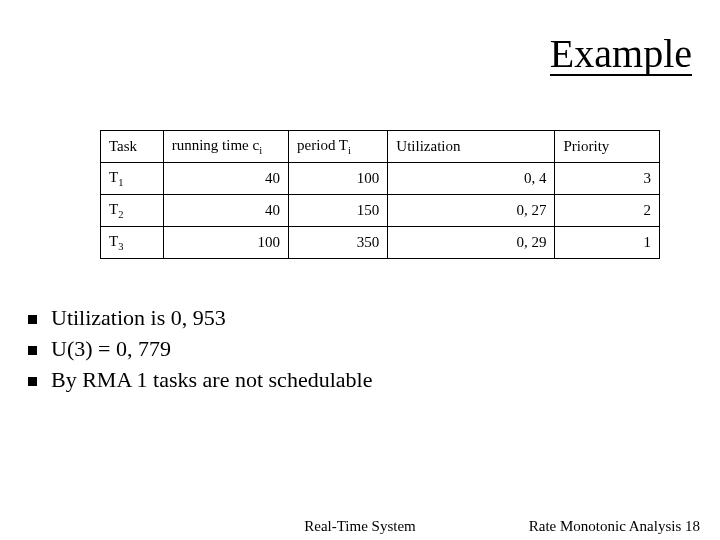 This screenshot has height=540, width=720. Describe the element at coordinates (608, 211) in the screenshot. I see `cell-priority: 2` at that location.